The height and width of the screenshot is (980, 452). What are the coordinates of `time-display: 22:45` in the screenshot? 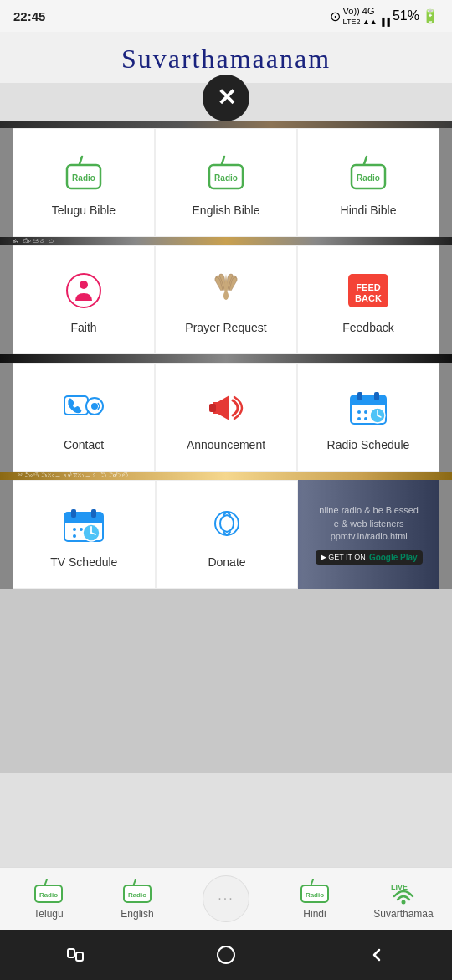 It's located at (29, 17).